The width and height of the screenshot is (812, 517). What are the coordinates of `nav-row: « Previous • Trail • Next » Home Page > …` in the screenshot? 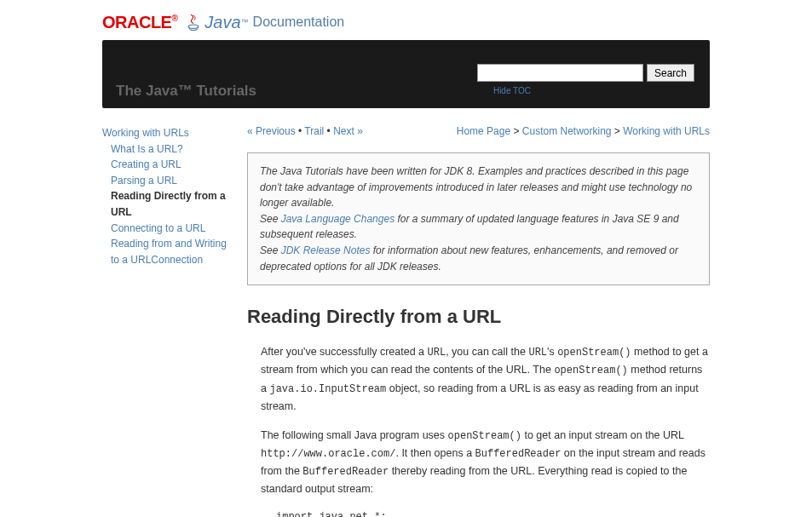 It's located at (479, 131).